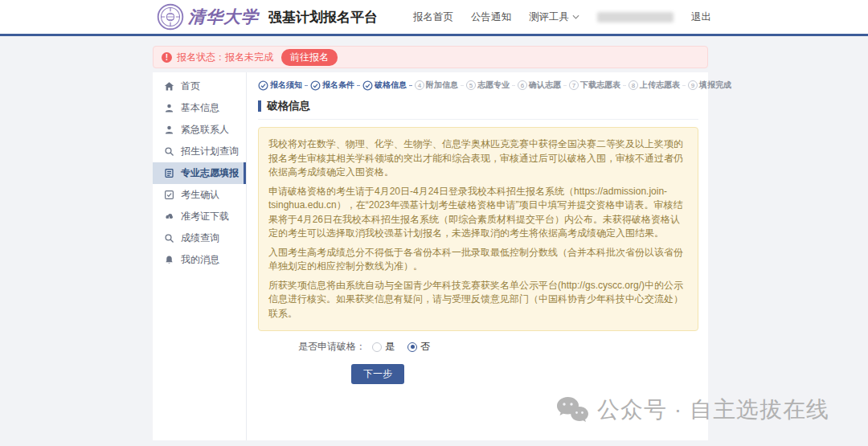  Describe the element at coordinates (493, 85) in the screenshot. I see `step-label: 志愿专业` at that location.